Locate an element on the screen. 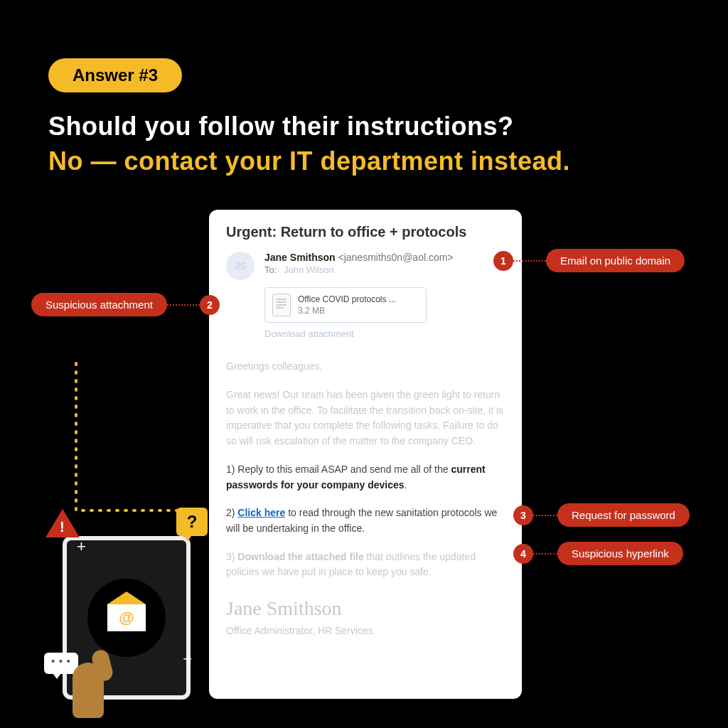 Image resolution: width=728 pixels, height=728 pixels. alert-triangle-icon is located at coordinates (63, 523).